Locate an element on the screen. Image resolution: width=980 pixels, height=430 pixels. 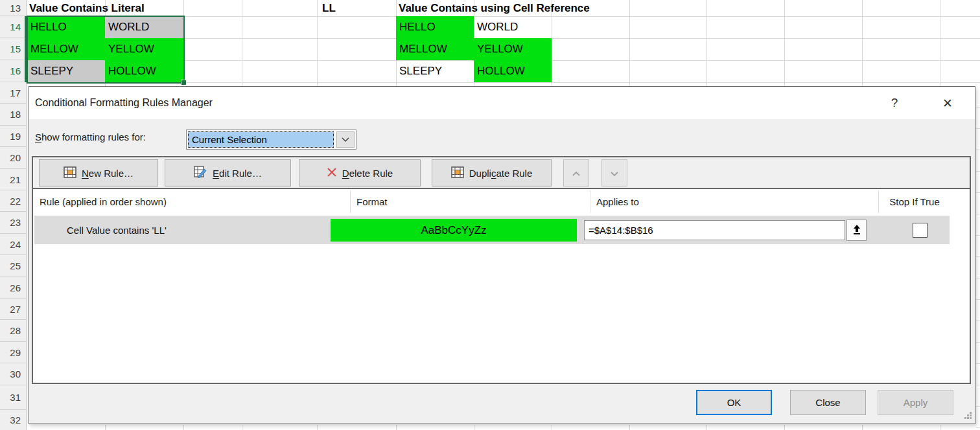
row-header-21: 21 is located at coordinates (13, 180).